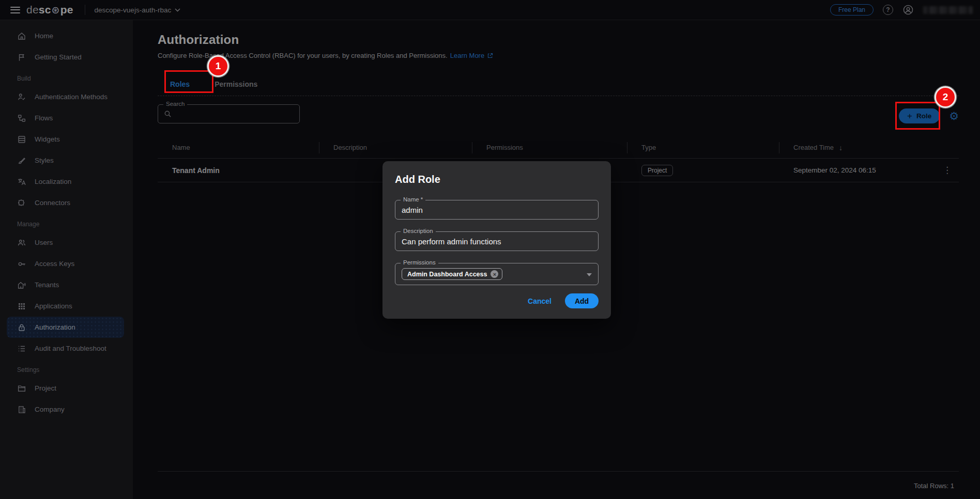 The height and width of the screenshot is (499, 980). Describe the element at coordinates (497, 274) in the screenshot. I see `permissions-select: Permissions Admin Dashboard Access ×` at that location.